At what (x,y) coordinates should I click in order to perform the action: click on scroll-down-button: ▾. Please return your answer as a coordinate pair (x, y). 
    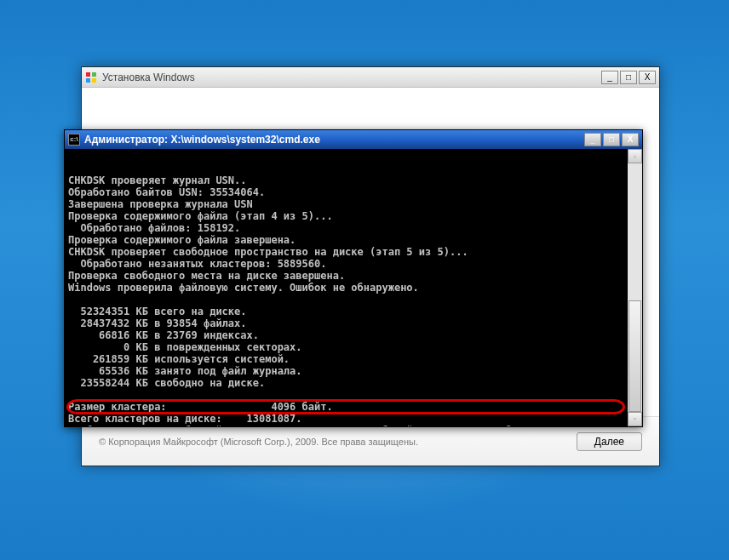
    Looking at the image, I should click on (635, 419).